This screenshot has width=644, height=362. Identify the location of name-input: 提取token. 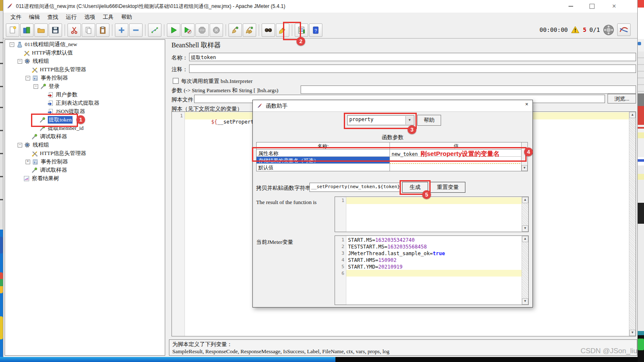
(413, 57).